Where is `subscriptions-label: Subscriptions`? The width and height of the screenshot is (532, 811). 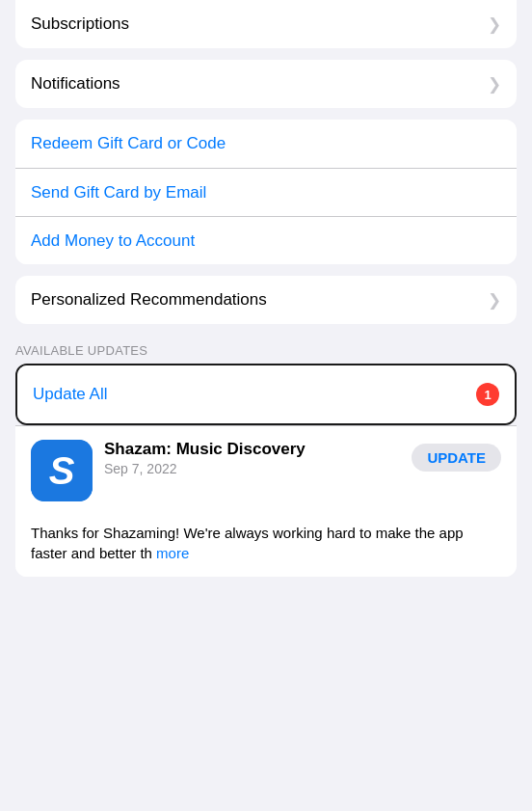
subscriptions-label: Subscriptions is located at coordinates (80, 24).